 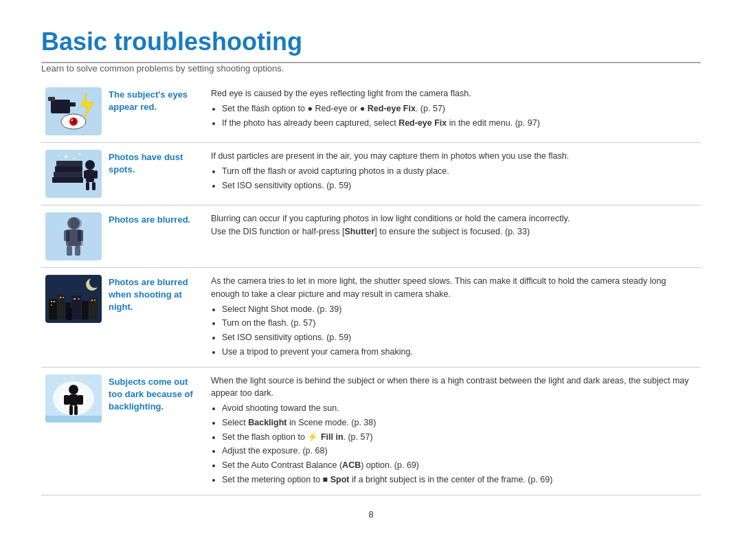 I want to click on desc-text-row-backlight-0: When the light source is behind the subj…, so click(x=453, y=388).